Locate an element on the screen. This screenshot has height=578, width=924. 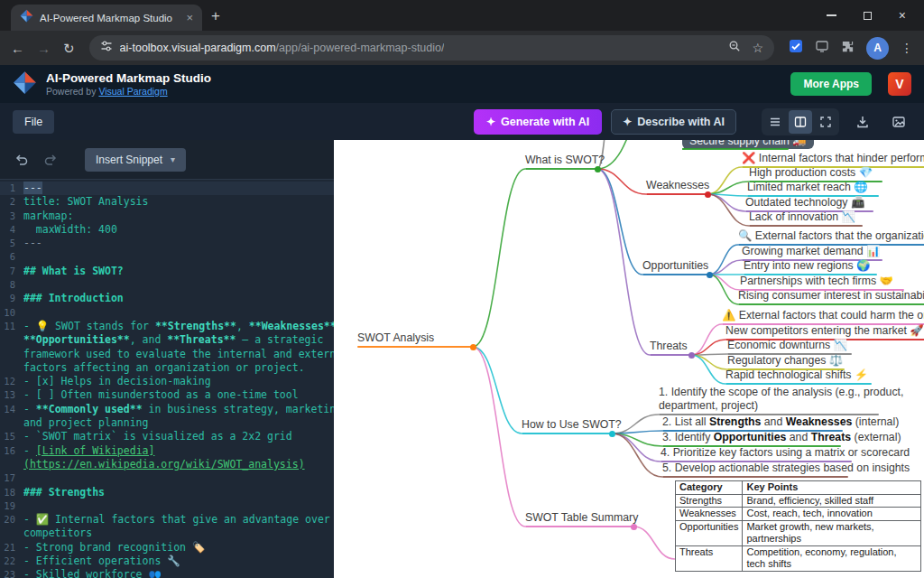
forward-button: → is located at coordinates (43, 49).